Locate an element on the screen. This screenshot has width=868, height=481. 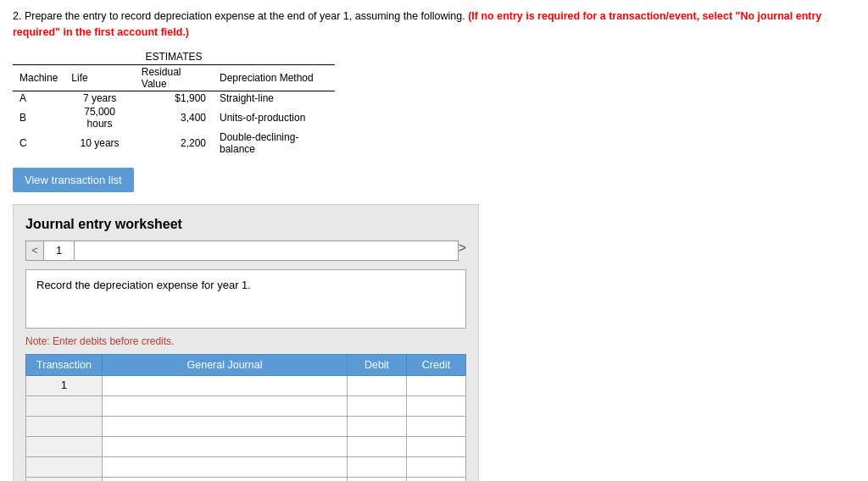
next-tab-button: > is located at coordinates (463, 248).